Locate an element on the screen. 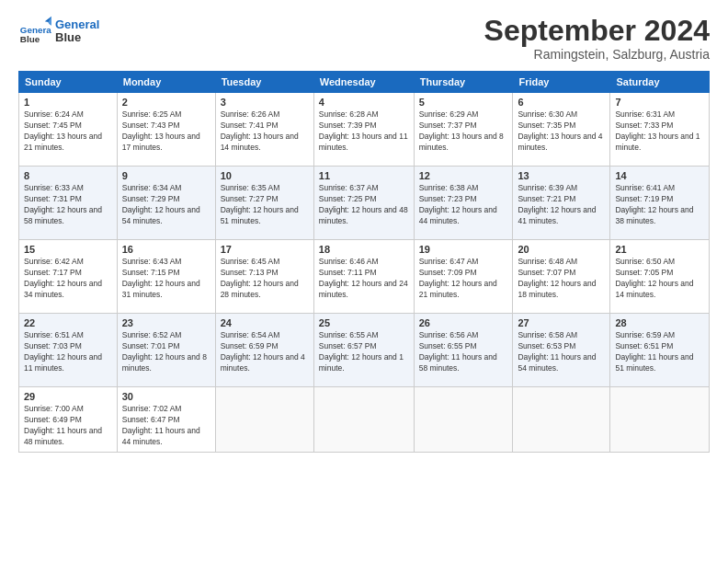 This screenshot has height=563, width=728. day-number: 1 is located at coordinates (68, 102).